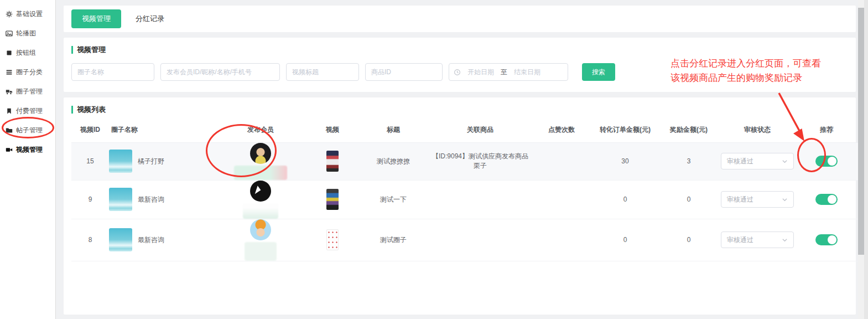 This screenshot has height=319, width=868. Describe the element at coordinates (527, 72) in the screenshot. I see `end-date-input` at that location.